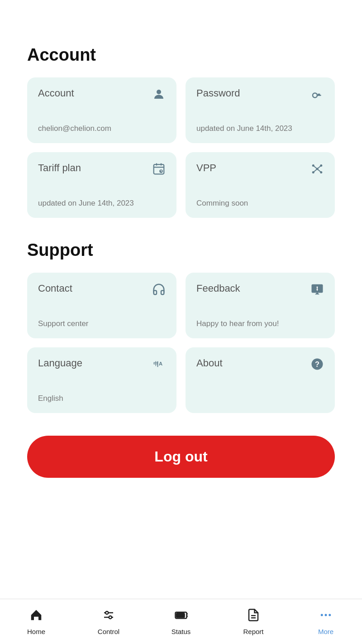 The width and height of the screenshot is (362, 644). I want to click on tariff-card-title: Tariff plan, so click(60, 168).